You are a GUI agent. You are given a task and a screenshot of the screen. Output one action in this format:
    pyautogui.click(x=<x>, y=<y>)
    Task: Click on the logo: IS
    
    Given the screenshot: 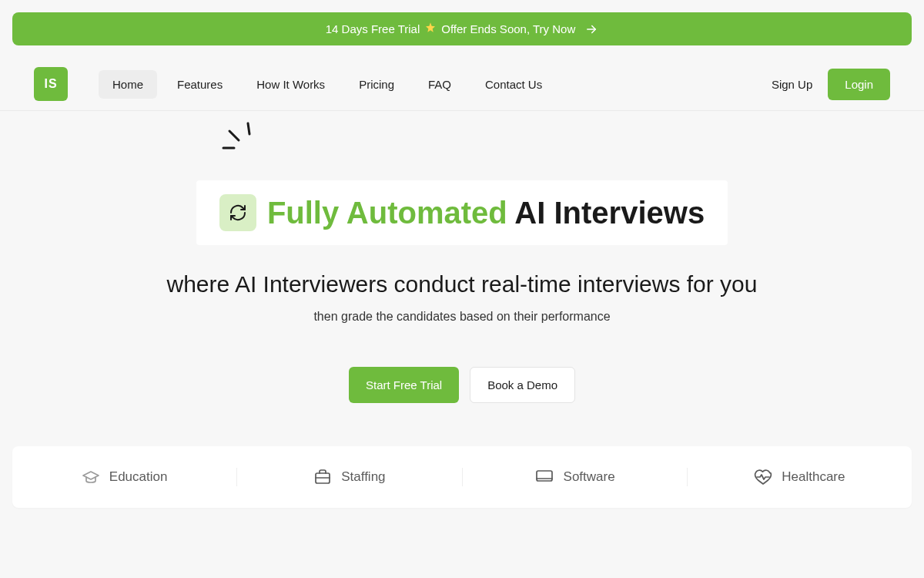 What is the action you would take?
    pyautogui.click(x=51, y=84)
    